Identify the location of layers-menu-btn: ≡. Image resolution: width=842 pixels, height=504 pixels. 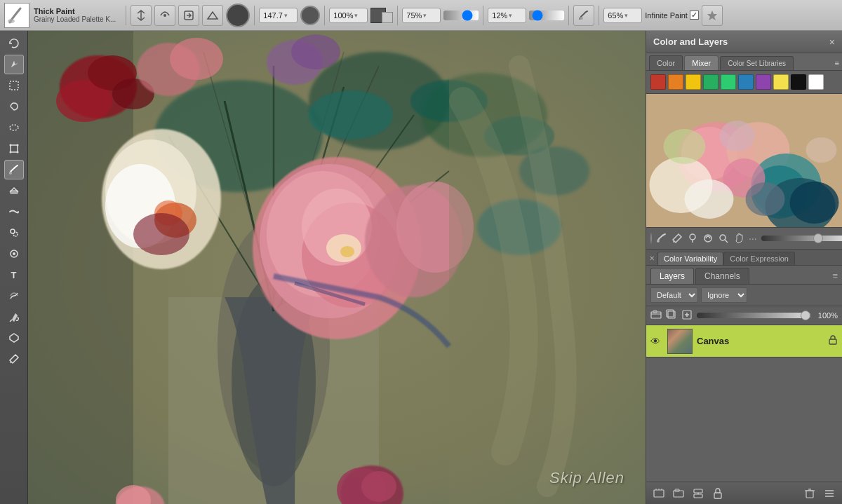
(835, 276).